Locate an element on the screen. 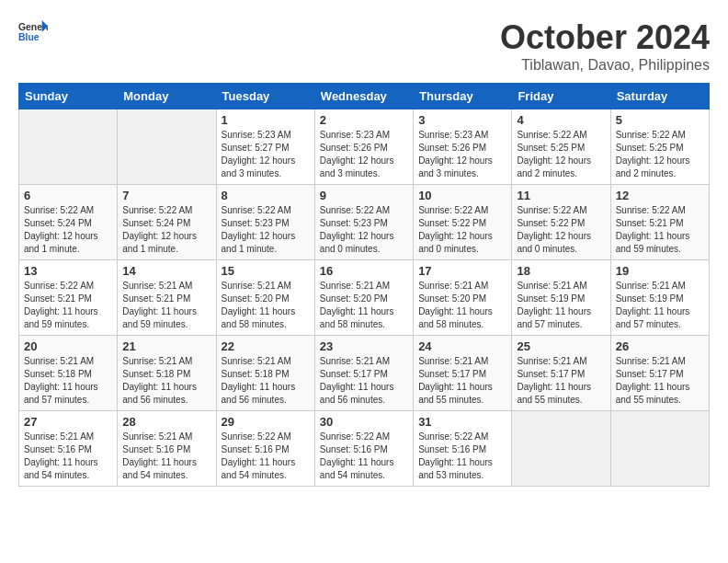  logo-icon: General Blue is located at coordinates (33, 31).